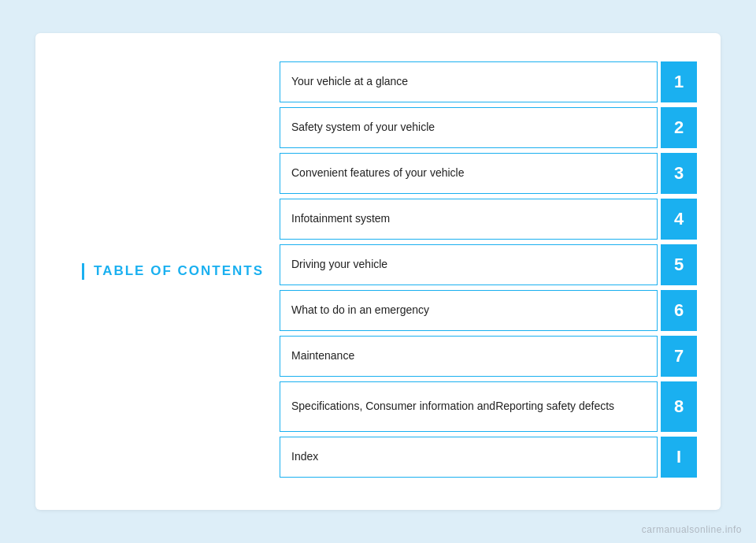 This screenshot has width=756, height=543. What do you see at coordinates (469, 265) in the screenshot?
I see `toc-text-5: Driving your vehicle` at bounding box center [469, 265].